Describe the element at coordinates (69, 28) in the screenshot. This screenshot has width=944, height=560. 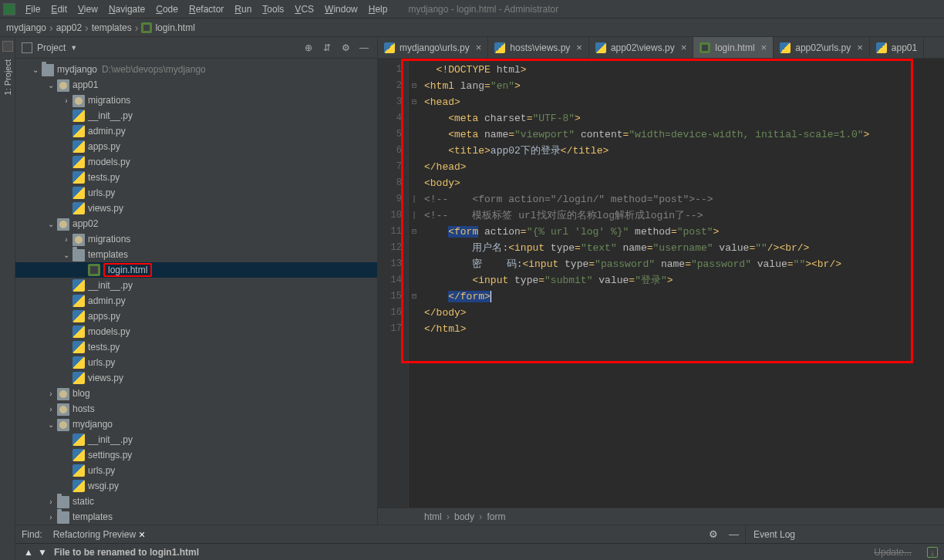
I see `breadcrumb-item: app02` at that location.